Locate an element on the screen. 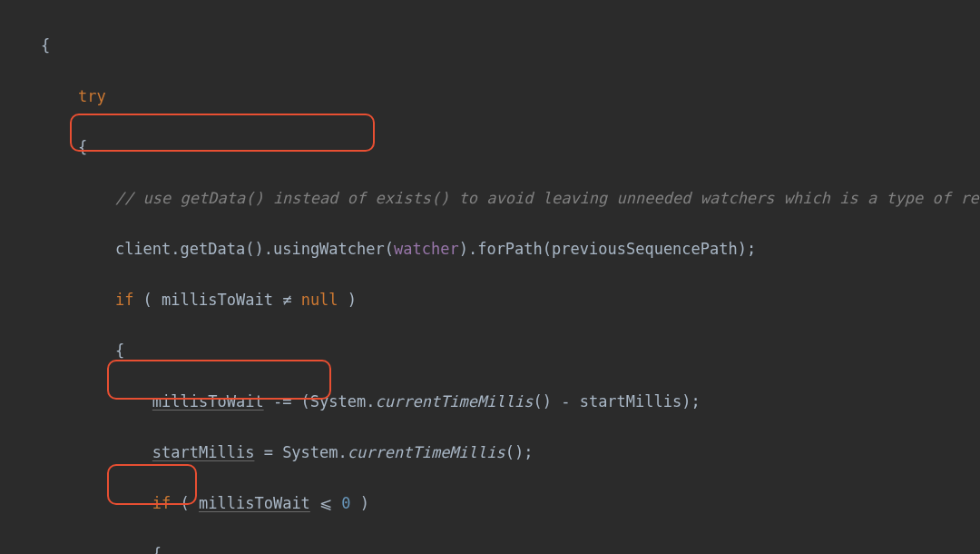 The image size is (980, 554). param-watcher: watcher is located at coordinates (426, 249).